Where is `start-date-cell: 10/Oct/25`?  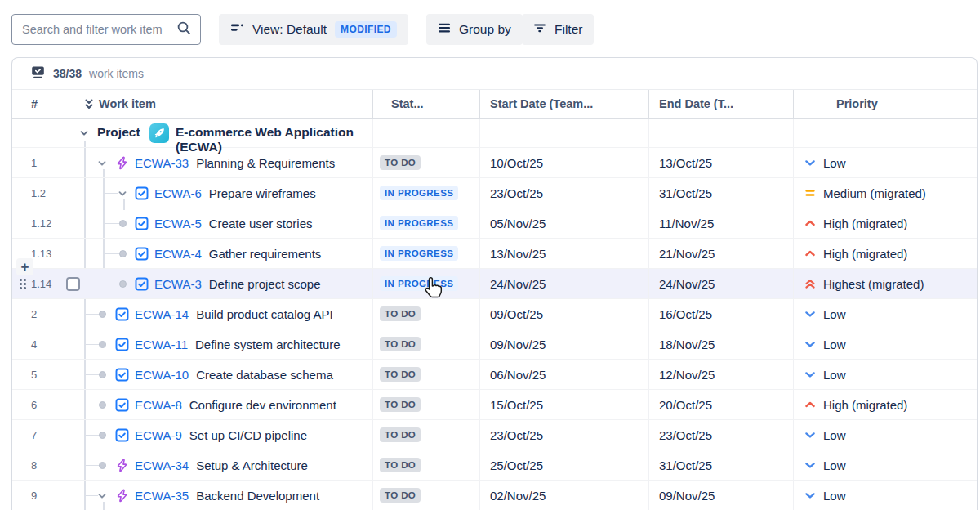
start-date-cell: 10/Oct/25 is located at coordinates (564, 163).